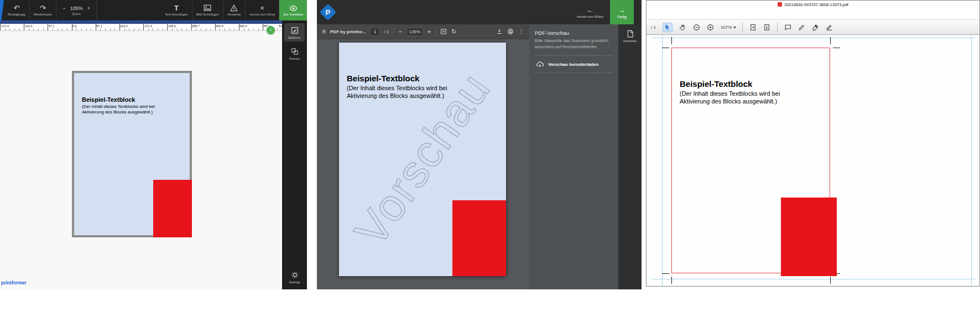 Image resolution: width=980 pixels, height=327 pixels. What do you see at coordinates (43, 10) in the screenshot?
I see `redo-button: ↷ Wiederholen` at bounding box center [43, 10].